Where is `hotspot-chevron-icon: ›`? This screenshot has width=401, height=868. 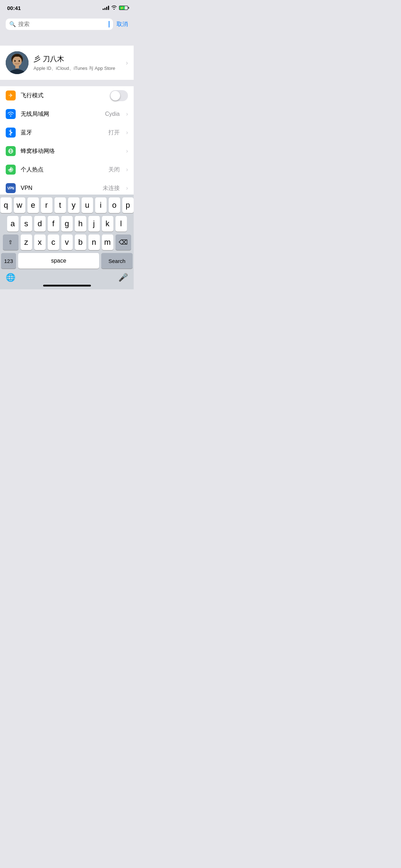 hotspot-chevron-icon: › is located at coordinates (127, 170).